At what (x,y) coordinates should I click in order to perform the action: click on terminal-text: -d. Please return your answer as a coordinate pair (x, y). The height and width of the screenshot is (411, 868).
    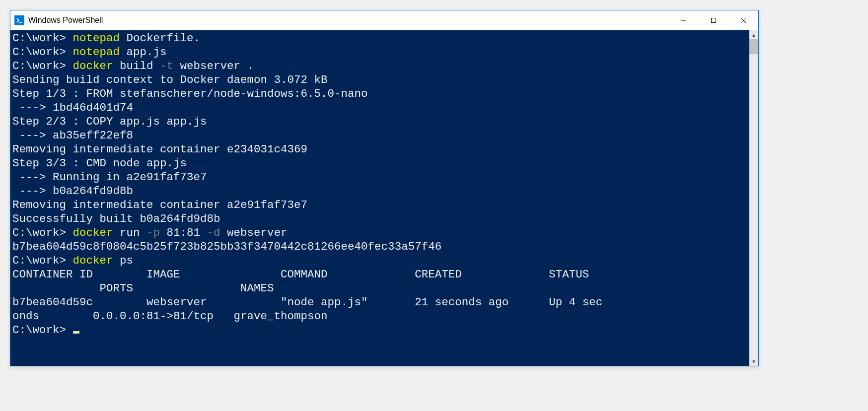
    Looking at the image, I should click on (214, 233).